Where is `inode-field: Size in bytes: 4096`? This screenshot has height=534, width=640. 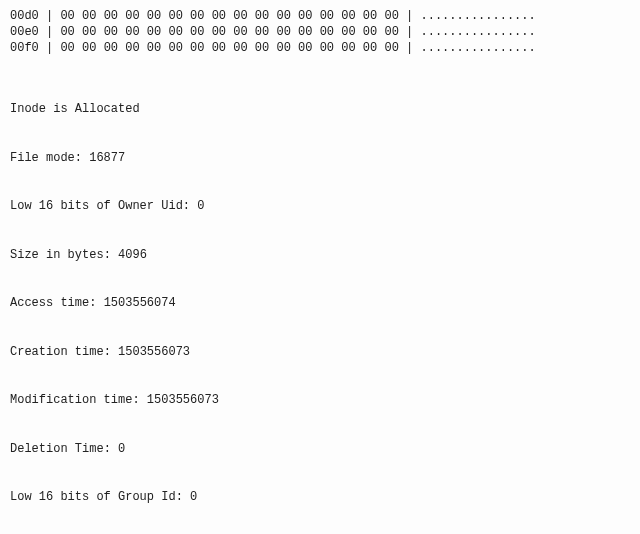 inode-field: Size in bytes: 4096 is located at coordinates (320, 255).